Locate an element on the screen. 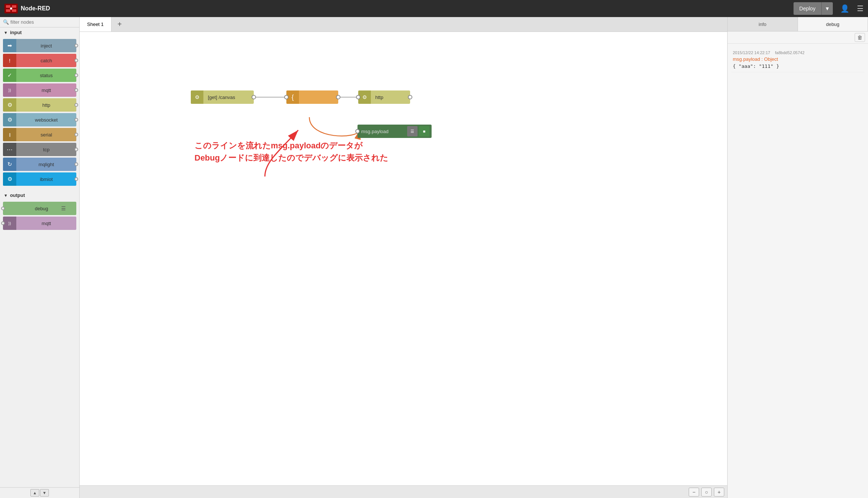  sidebar-item-status: ✓ status is located at coordinates (40, 75).